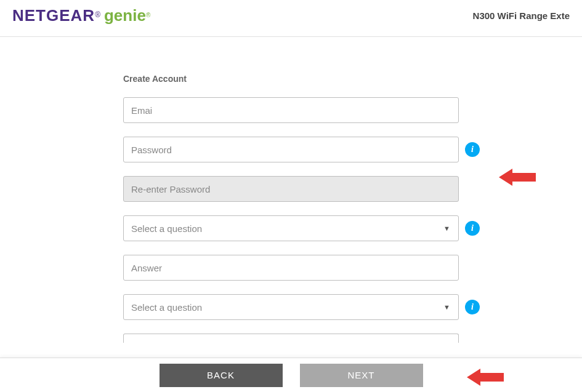 The image size is (582, 392). What do you see at coordinates (291, 268) in the screenshot?
I see `answer-row` at bounding box center [291, 268].